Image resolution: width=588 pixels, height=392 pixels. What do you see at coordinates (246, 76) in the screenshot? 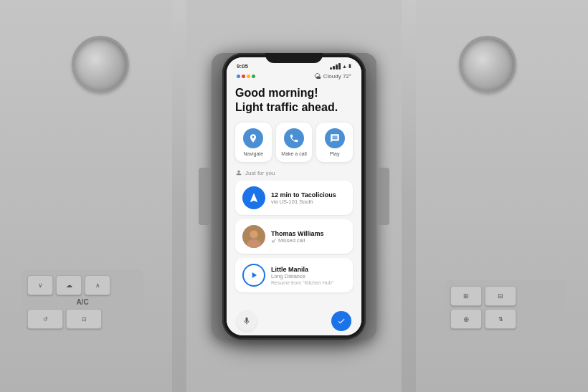
I see `assistant-icon` at bounding box center [246, 76].